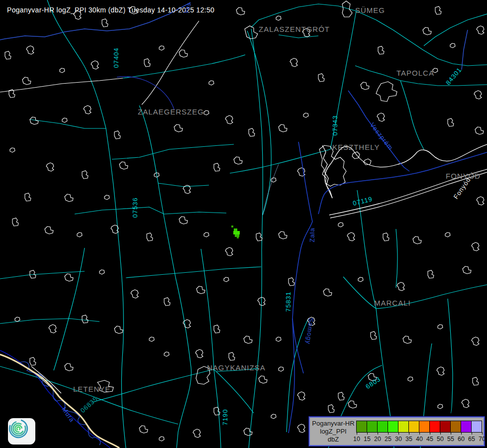 The width and height of the screenshot is (487, 448). Describe the element at coordinates (333, 432) in the screenshot. I see `legend-product-text: Poganyvar-HR logZ_PPI dbZ` at that location.